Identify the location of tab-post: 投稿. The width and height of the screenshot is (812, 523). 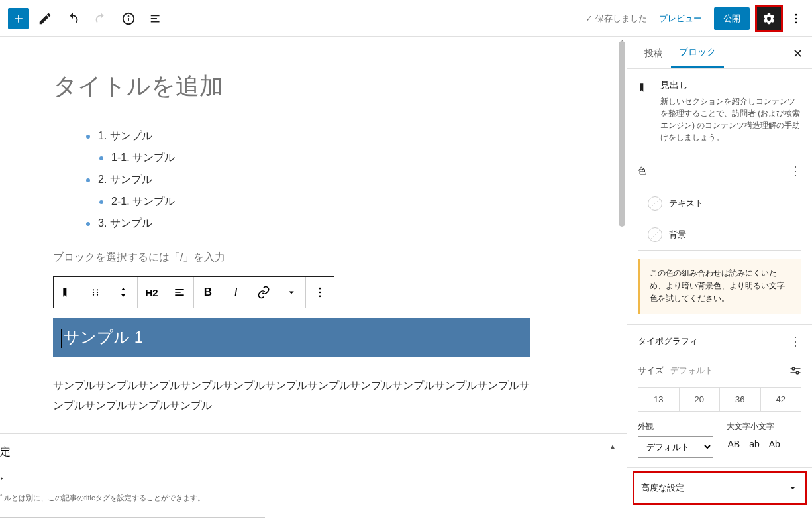
(654, 53).